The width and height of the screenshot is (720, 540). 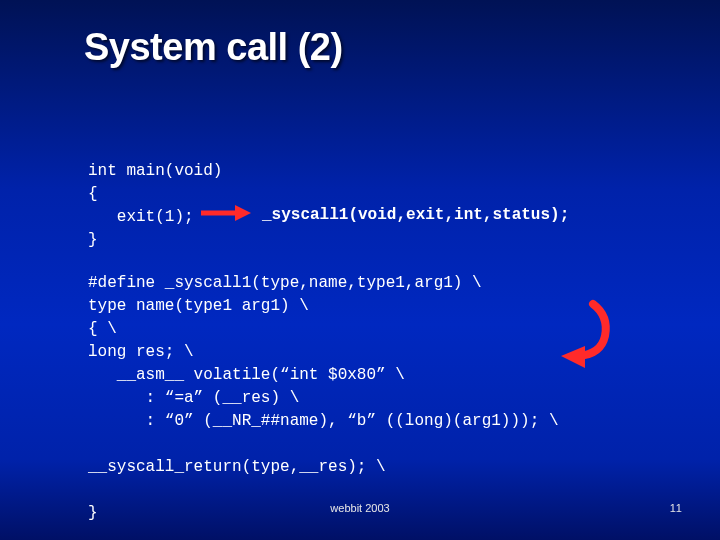 I want to click on arrow-curved-icon, so click(x=575, y=336).